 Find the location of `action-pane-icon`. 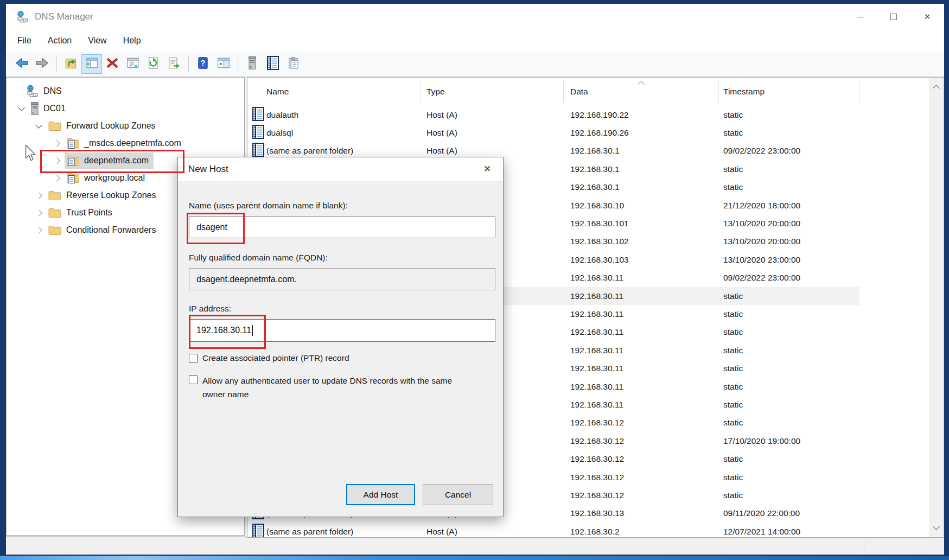

action-pane-icon is located at coordinates (224, 64).